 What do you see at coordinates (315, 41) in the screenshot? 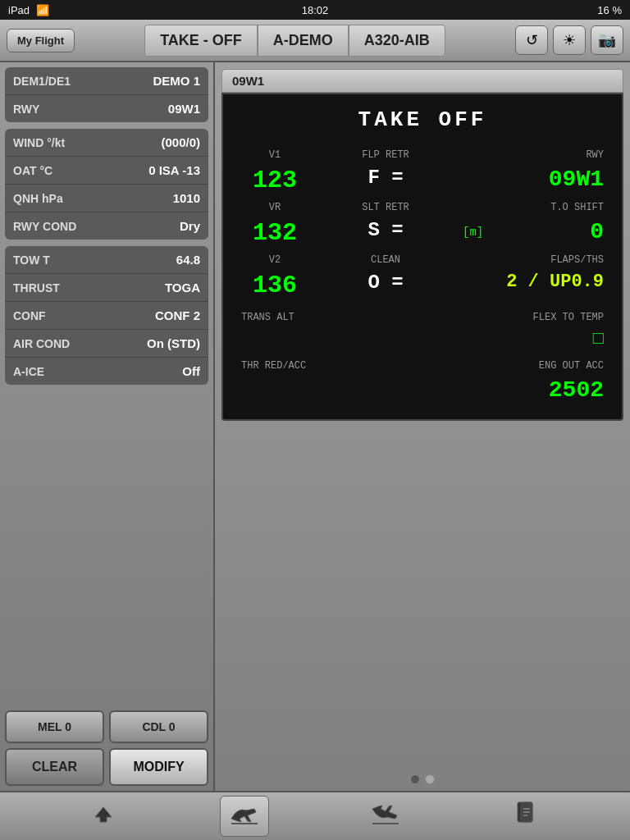
I see `toolbar: My Flight TAKE - OFF A-DEMO A320-AIB ↺ ☀…` at bounding box center [315, 41].